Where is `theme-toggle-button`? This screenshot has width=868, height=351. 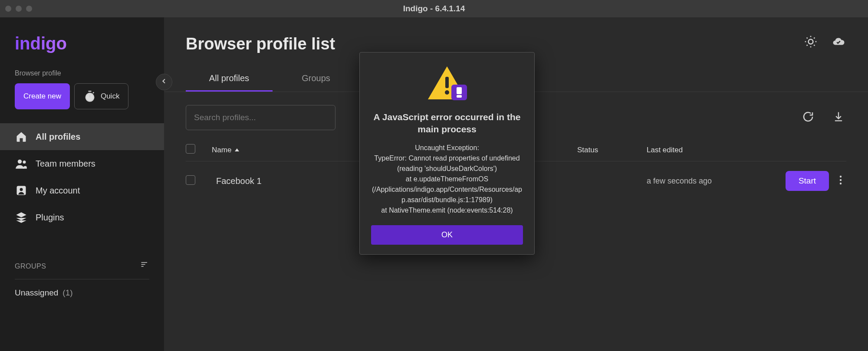
theme-toggle-button is located at coordinates (811, 43).